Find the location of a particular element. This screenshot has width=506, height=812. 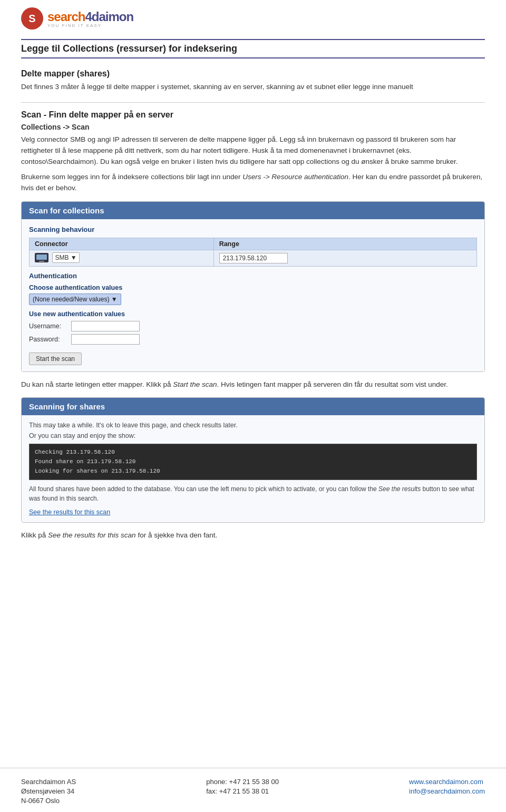

svg-text: S is located at coordinates (32, 18).